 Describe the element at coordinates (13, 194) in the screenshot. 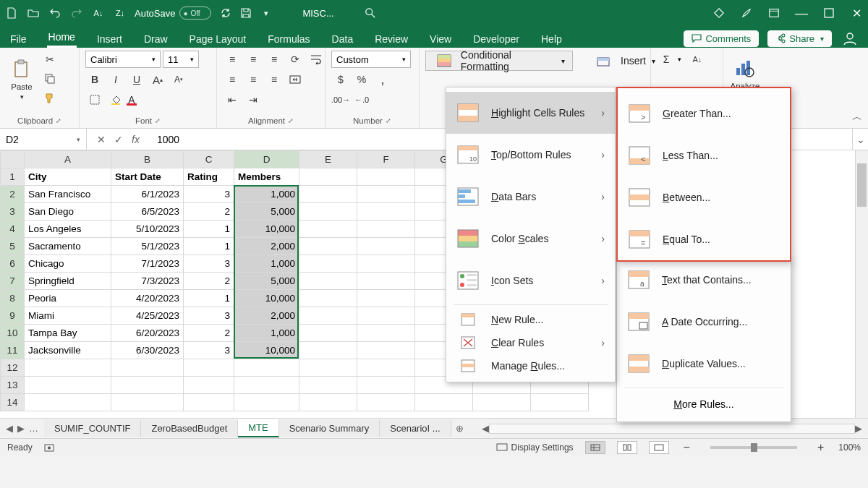

I see `row-header: 2` at that location.